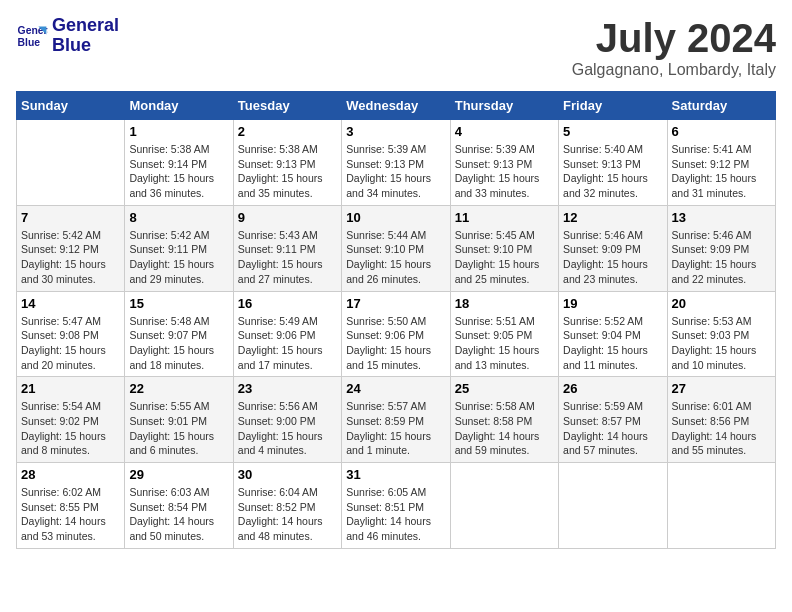  I want to click on cell-info: Sunrise: 5:56 AMSunset: 9:00 PMDaylight:…, so click(288, 428).